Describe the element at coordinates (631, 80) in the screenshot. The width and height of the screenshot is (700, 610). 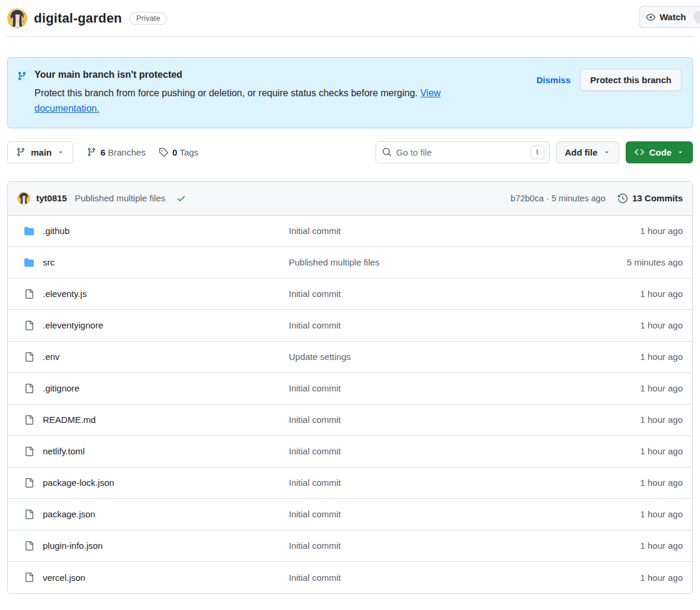
I see `protect-branch-button: Protect this branch` at that location.